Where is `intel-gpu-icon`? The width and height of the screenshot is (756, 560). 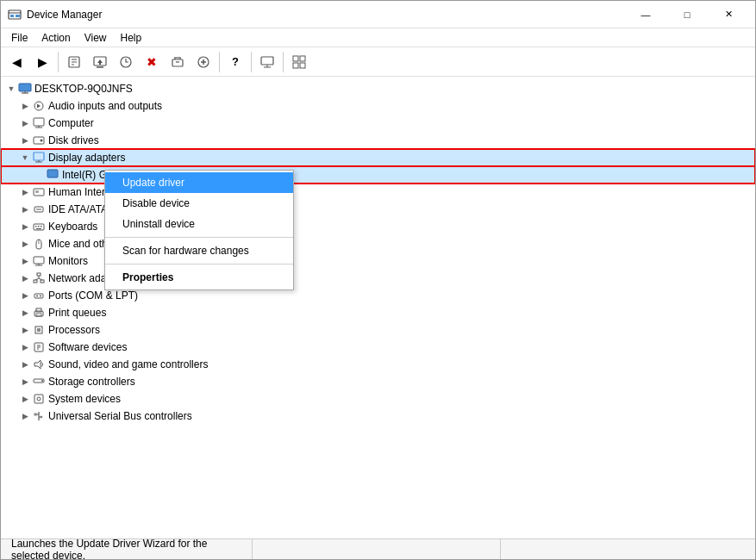 intel-gpu-icon is located at coordinates (53, 175).